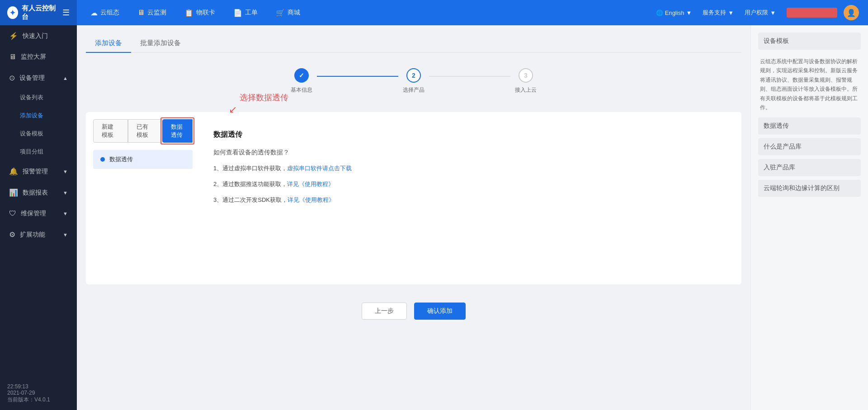  I want to click on support-arrow-icon: ▼, so click(731, 13).